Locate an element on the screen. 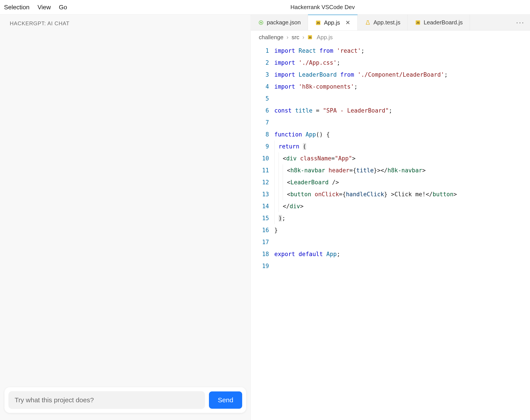 The width and height of the screenshot is (530, 420). line-number: 7 is located at coordinates (260, 122).